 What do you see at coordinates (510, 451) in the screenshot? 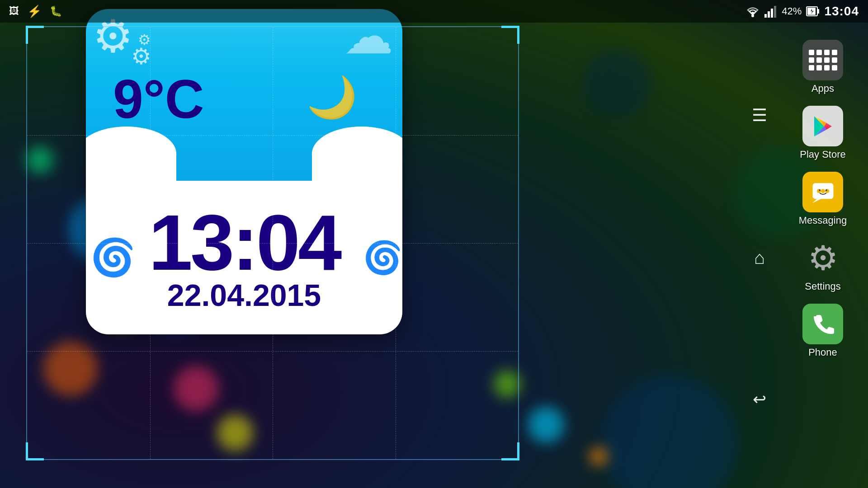
I see `corner-br` at bounding box center [510, 451].